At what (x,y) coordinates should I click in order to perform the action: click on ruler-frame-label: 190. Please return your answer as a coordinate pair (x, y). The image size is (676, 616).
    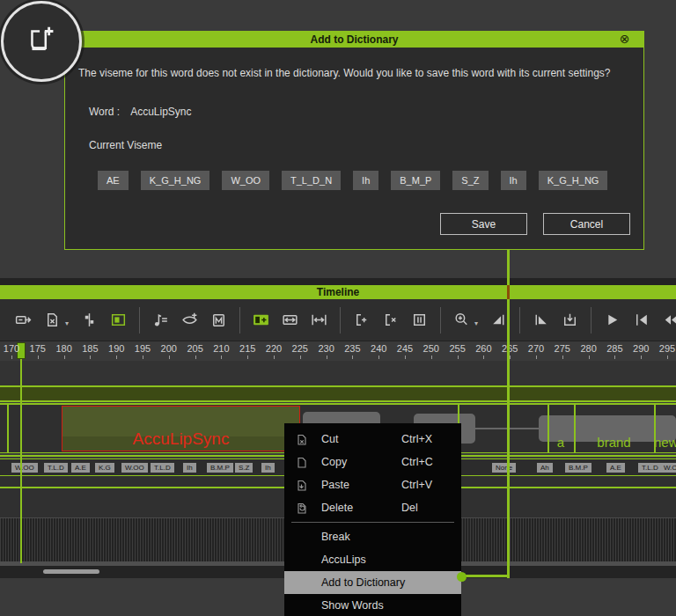
    Looking at the image, I should click on (116, 348).